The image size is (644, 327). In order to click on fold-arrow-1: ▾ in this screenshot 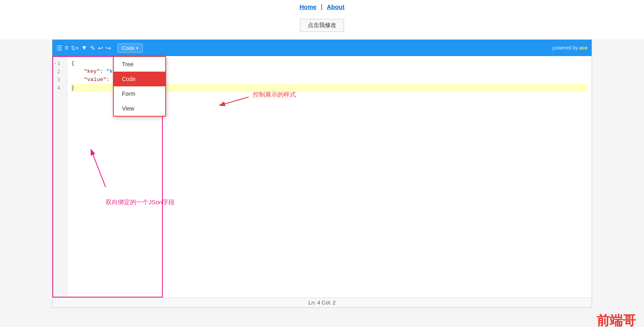, I will do `click(55, 63)`.